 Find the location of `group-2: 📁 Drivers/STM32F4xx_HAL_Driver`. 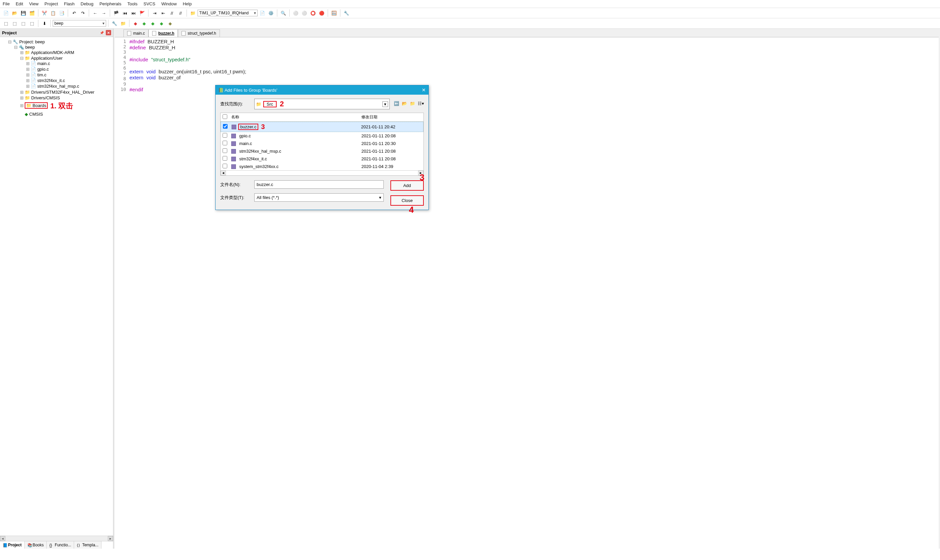

group-2: 📁 Drivers/STM32F4xx_HAL_Driver is located at coordinates (60, 92).